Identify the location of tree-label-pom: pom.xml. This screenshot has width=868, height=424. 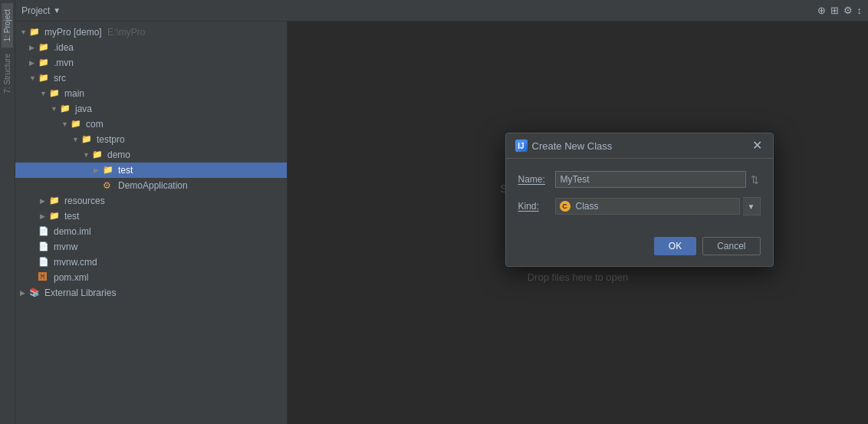
(71, 278).